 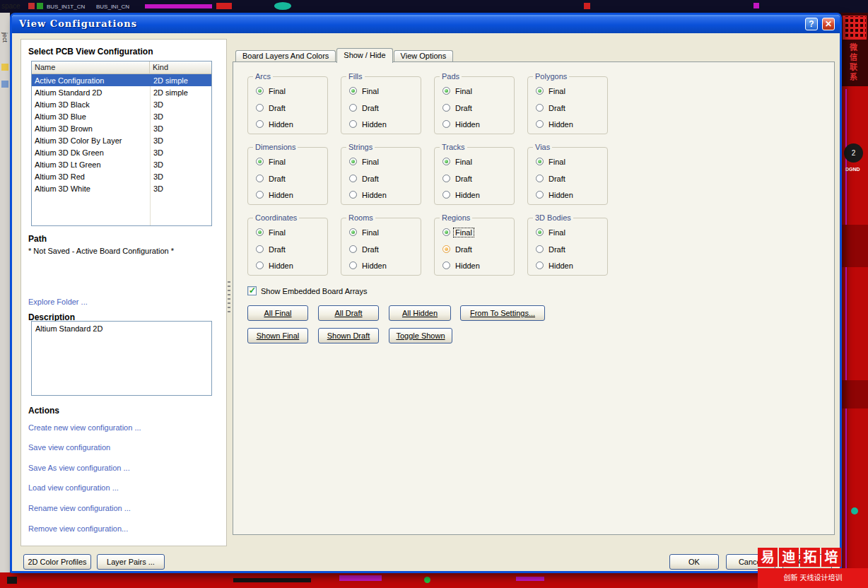 I want to click on toolbar-icon, so click(x=40, y=6).